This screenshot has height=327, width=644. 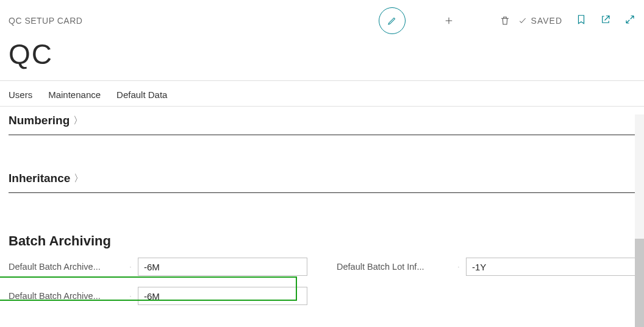 I want to click on expand-button, so click(x=630, y=21).